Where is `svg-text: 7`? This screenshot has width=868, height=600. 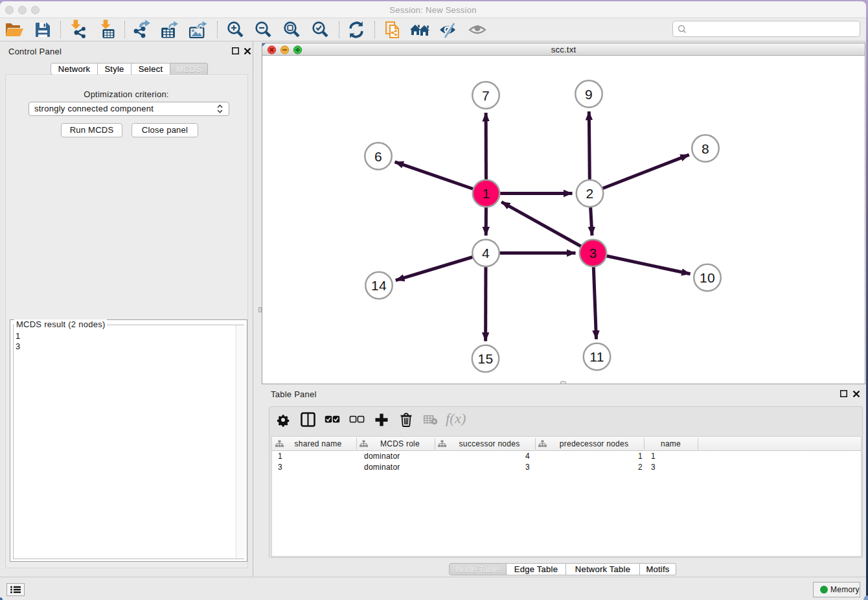
svg-text: 7 is located at coordinates (486, 96).